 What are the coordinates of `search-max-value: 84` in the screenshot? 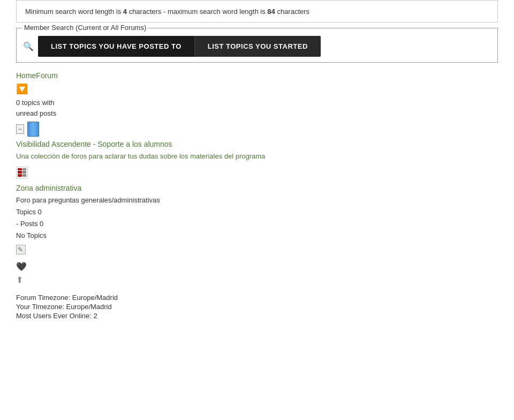 It's located at (271, 12).